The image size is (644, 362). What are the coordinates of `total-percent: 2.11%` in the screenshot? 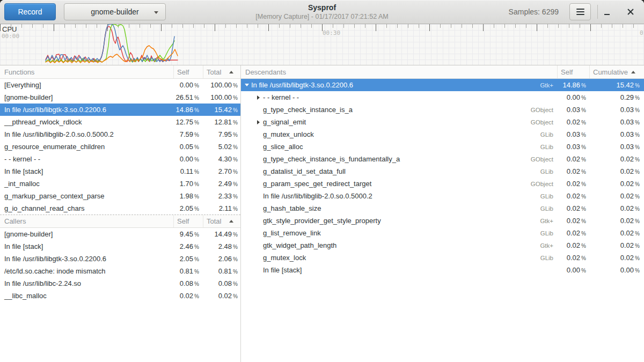 It's located at (222, 208).